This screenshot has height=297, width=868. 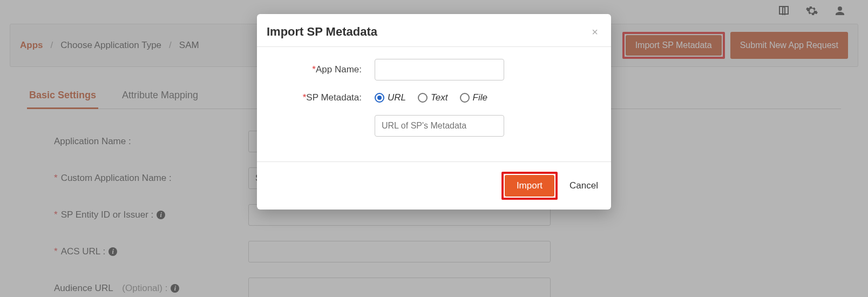 What do you see at coordinates (439, 70) in the screenshot?
I see `app-name-input` at bounding box center [439, 70].